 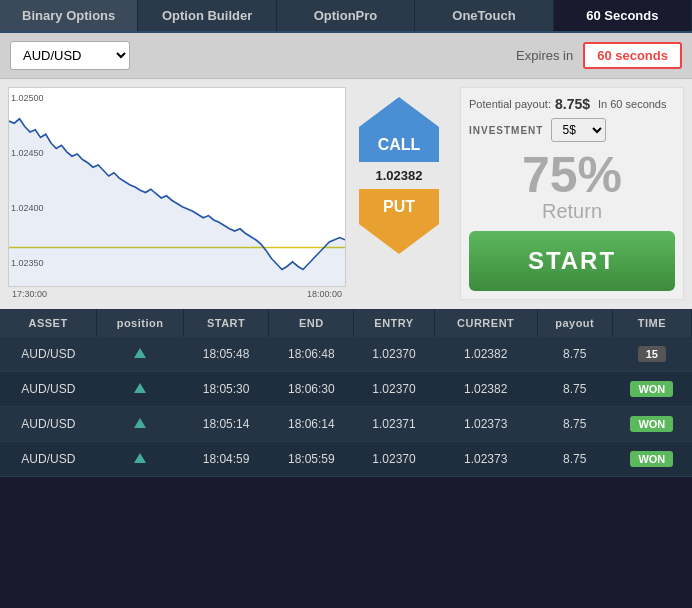 What do you see at coordinates (574, 323) in the screenshot?
I see `col-payout: payout` at bounding box center [574, 323].